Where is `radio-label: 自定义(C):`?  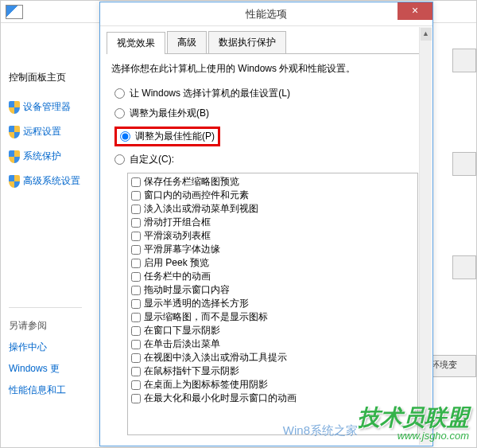 radio-label: 自定义(C): is located at coordinates (152, 159).